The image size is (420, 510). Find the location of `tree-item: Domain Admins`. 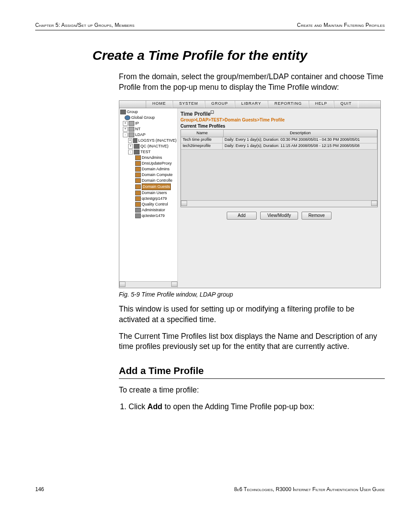

tree-item: Domain Admins is located at coordinates (156, 169).